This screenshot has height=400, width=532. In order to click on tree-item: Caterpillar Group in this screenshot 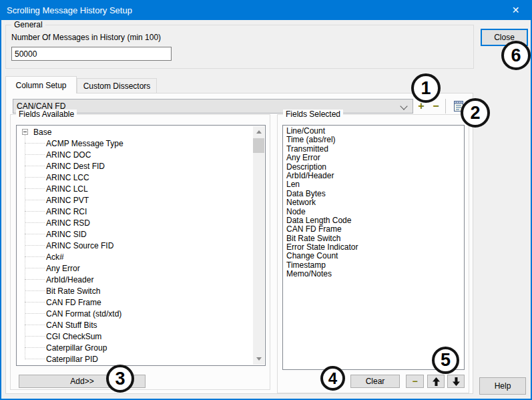, I will do `click(135, 347)`.